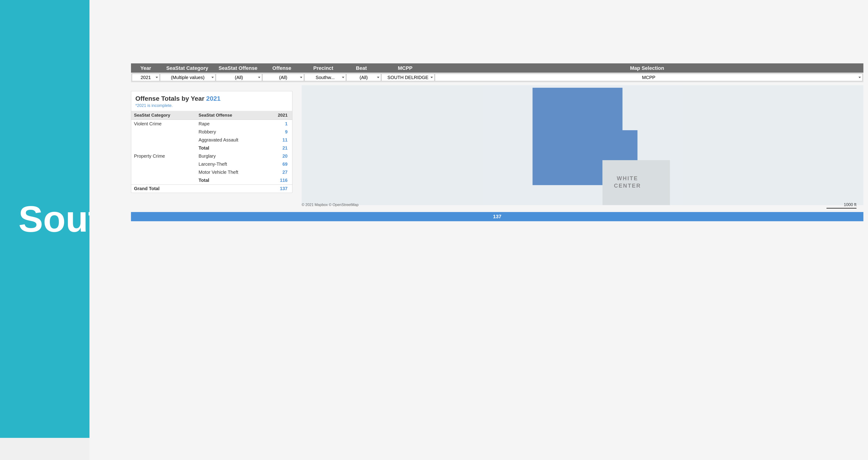  I want to click on map-scale-label: 1000 ft, so click(850, 205).